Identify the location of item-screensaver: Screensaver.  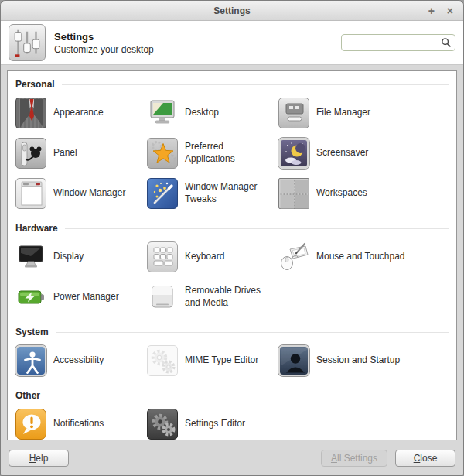
(363, 153).